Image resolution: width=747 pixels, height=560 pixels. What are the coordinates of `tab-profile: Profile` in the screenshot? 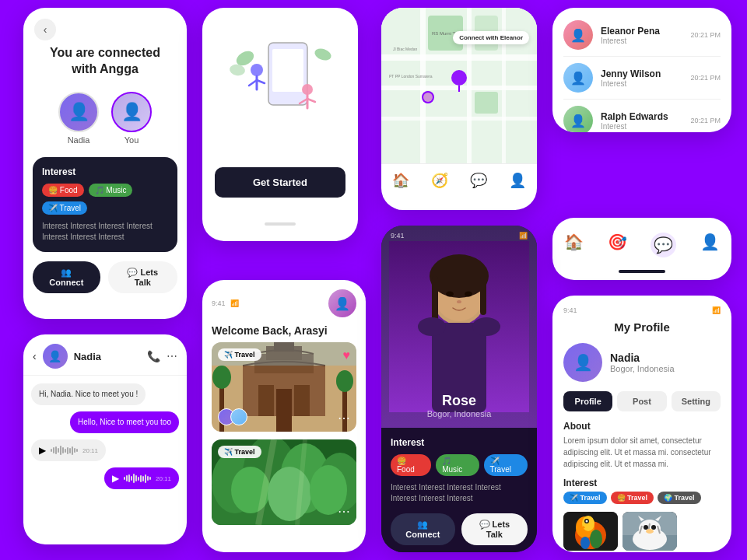 It's located at (588, 401).